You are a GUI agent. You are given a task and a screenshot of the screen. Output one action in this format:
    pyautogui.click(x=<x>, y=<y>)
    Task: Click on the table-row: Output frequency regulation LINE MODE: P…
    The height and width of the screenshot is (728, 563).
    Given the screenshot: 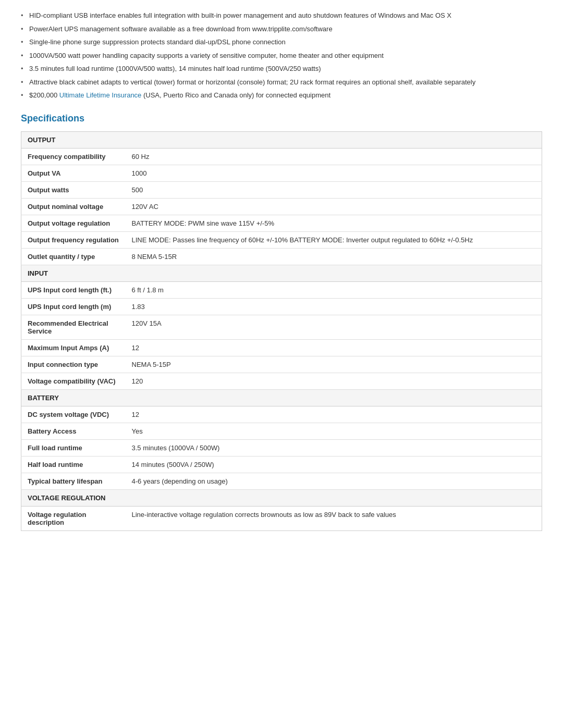 What is the action you would take?
    pyautogui.click(x=282, y=240)
    